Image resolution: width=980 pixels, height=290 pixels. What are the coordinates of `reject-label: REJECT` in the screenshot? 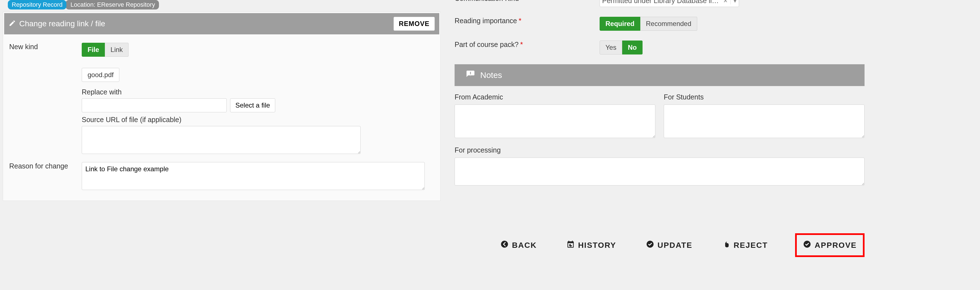 It's located at (751, 245).